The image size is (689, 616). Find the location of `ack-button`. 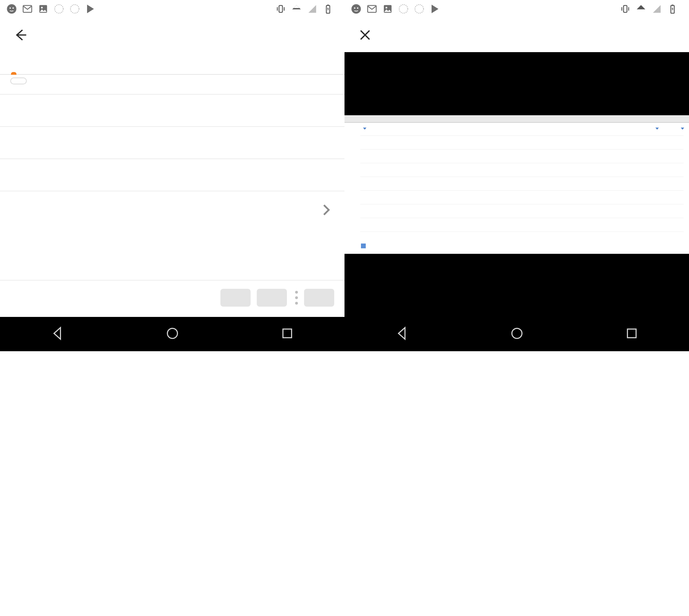

ack-button is located at coordinates (235, 298).